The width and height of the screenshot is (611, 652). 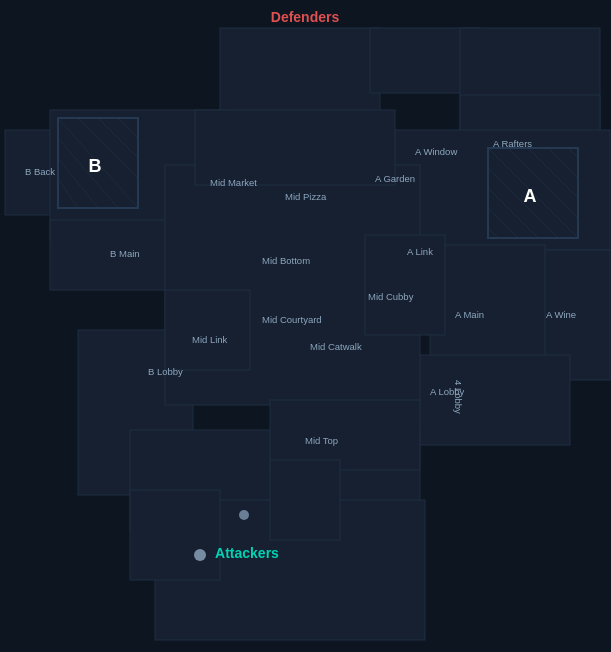 I want to click on svg-text: Mid Market, so click(x=234, y=182).